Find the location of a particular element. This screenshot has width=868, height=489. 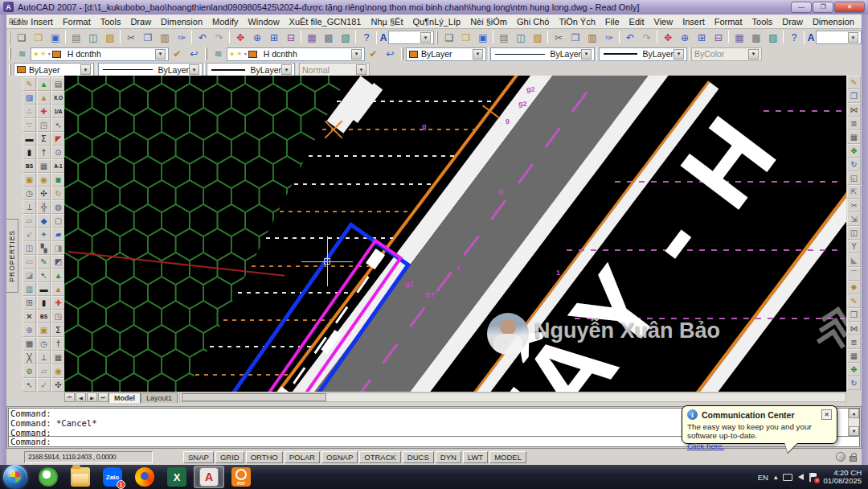

show-hidden-icons: ▴ is located at coordinates (776, 477).